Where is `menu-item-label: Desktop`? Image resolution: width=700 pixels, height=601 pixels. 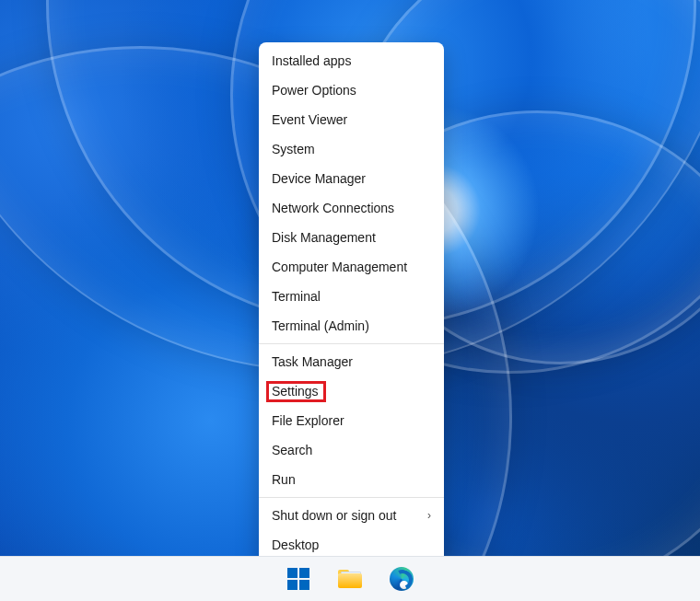 menu-item-label: Desktop is located at coordinates (295, 545).